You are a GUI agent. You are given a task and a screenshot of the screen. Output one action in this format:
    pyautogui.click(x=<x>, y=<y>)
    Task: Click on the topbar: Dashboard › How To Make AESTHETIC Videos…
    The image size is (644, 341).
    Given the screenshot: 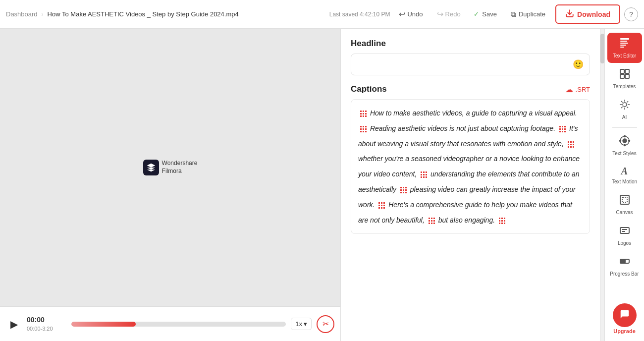 What is the action you would take?
    pyautogui.click(x=322, y=14)
    